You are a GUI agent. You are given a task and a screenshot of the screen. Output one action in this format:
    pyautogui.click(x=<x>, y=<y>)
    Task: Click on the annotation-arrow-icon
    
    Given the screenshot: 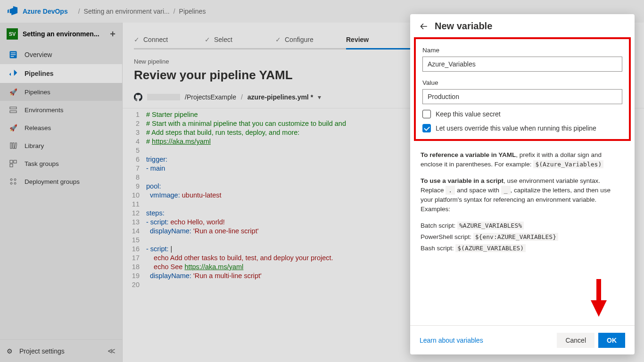 What is the action you would take?
    pyautogui.click(x=599, y=298)
    